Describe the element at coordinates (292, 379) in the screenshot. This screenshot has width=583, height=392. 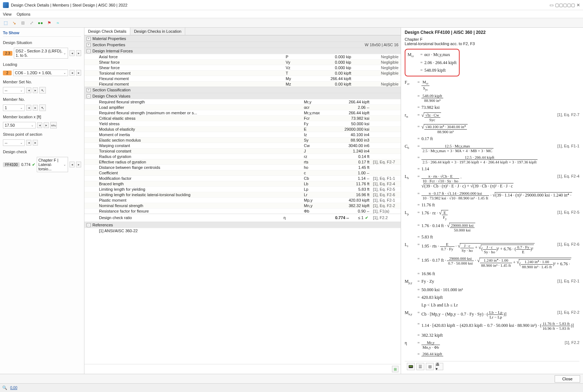
I see `footer: Close` at that location.